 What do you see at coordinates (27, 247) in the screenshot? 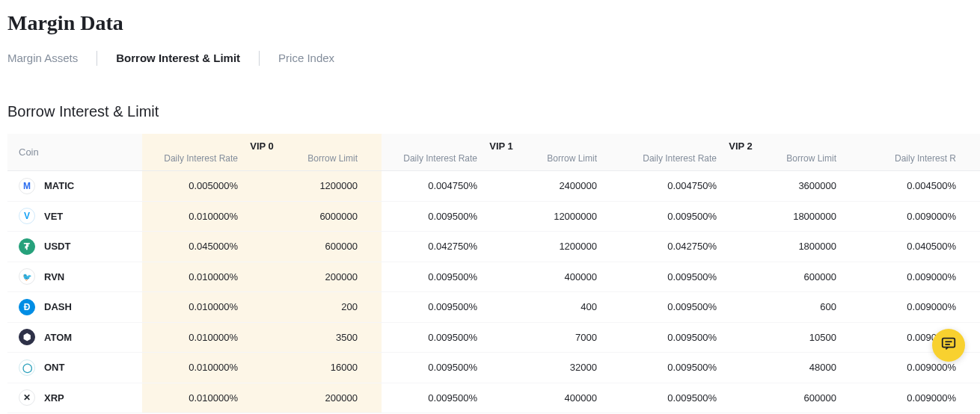
I see `coin-icon: ₮` at bounding box center [27, 247].